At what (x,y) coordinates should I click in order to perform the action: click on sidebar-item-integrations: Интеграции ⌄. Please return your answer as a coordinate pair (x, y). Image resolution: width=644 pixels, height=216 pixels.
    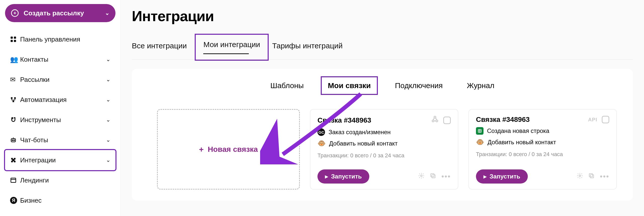
    Looking at the image, I should click on (60, 160).